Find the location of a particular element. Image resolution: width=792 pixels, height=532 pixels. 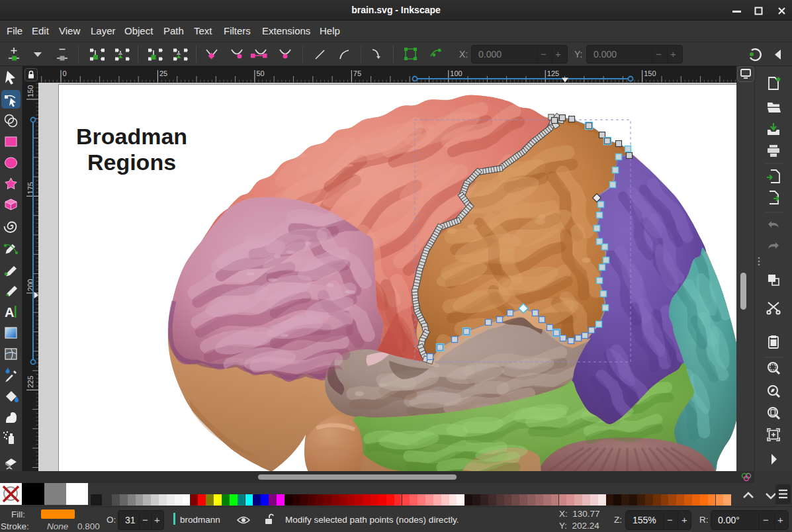

svg-text: 125 is located at coordinates (553, 73).